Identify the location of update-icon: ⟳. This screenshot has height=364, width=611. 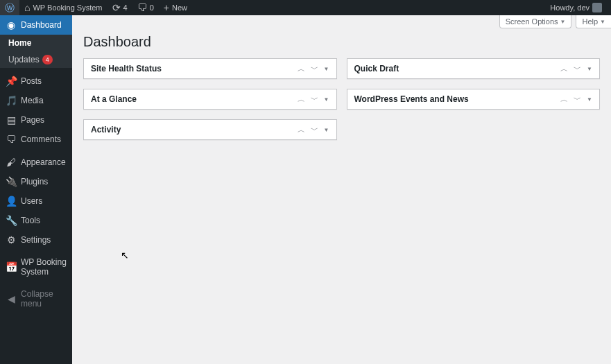
(117, 8).